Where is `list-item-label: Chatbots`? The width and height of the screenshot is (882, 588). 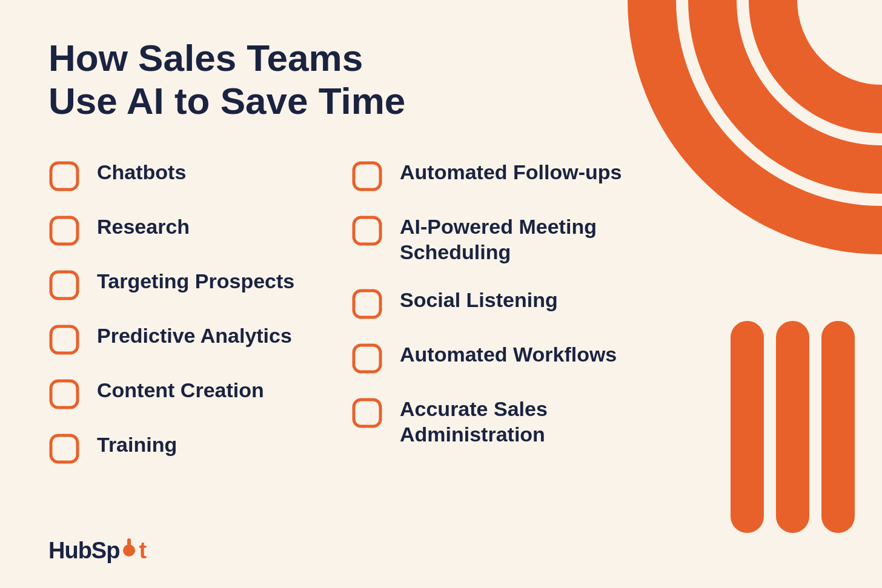 list-item-label: Chatbots is located at coordinates (142, 172).